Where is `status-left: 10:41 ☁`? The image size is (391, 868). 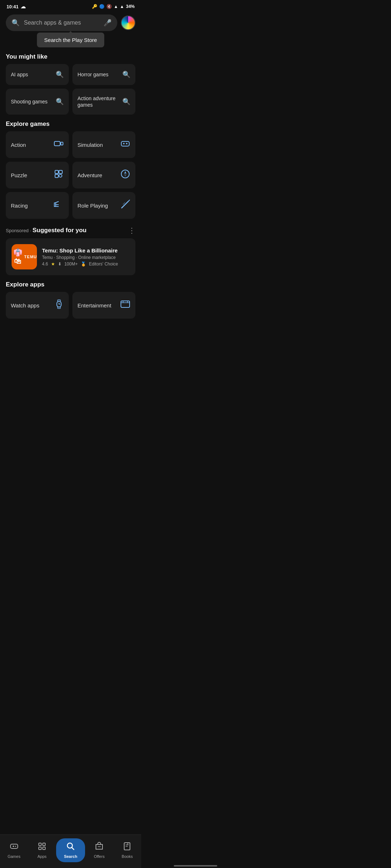
status-left: 10:41 ☁ is located at coordinates (16, 7).